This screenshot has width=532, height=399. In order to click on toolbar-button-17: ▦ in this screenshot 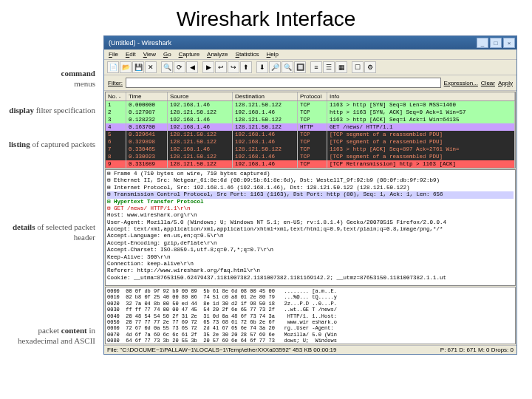, I will do `click(341, 67)`.